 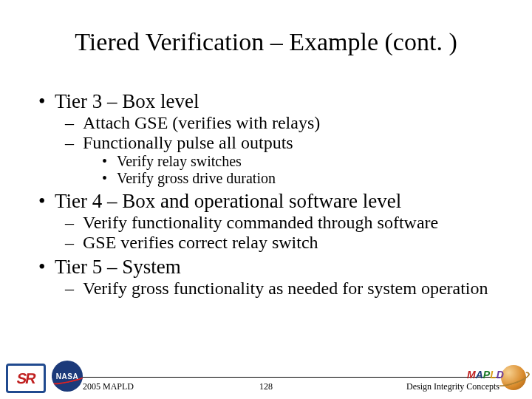 What do you see at coordinates (281, 288) in the screenshot?
I see `bullet-tier5-a: –Verify gross functionality as needed fo…` at bounding box center [281, 288].